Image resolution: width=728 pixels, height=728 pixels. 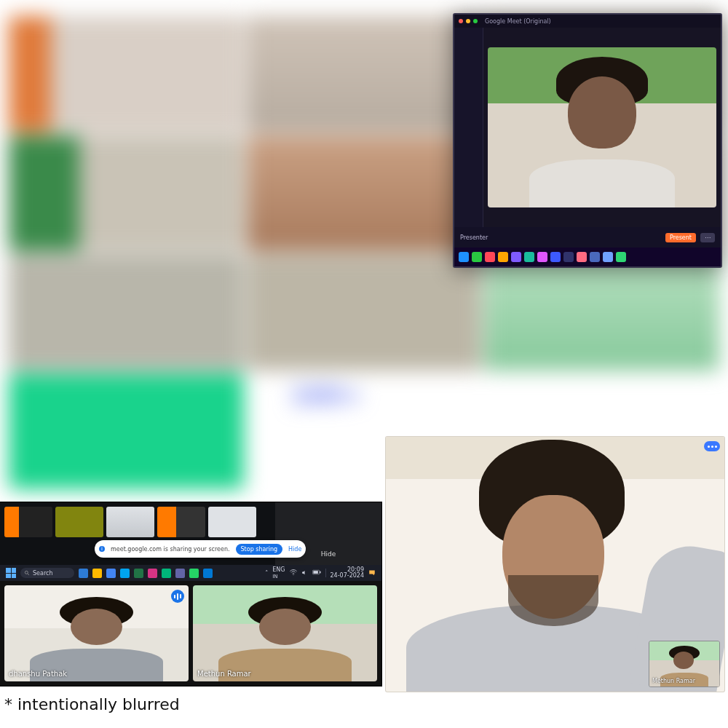 I want to click on window-title: Google Meet (Original), so click(x=518, y=22).